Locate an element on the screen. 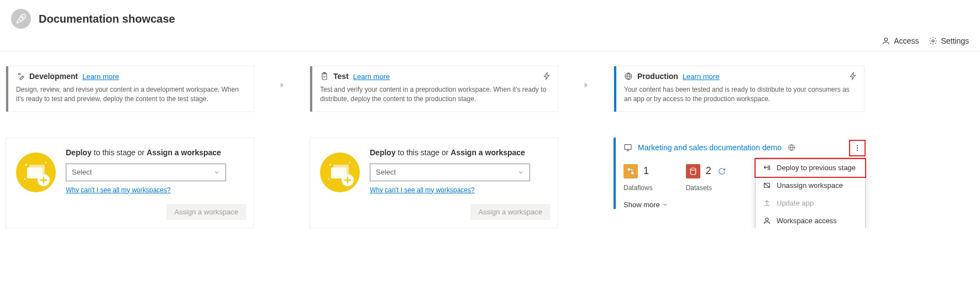  monitor-icon is located at coordinates (628, 148).